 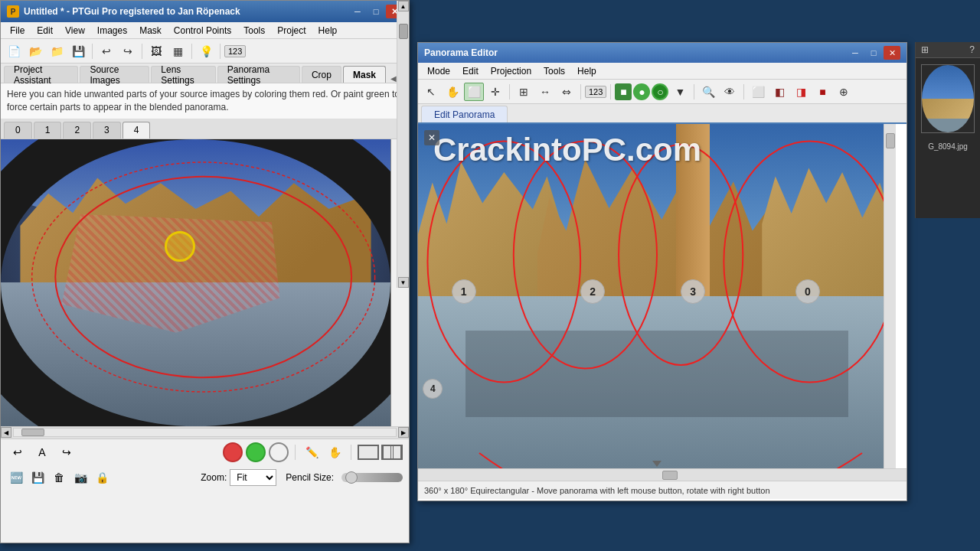 What do you see at coordinates (394, 78) in the screenshot?
I see `tab-scroll-left: ◀` at bounding box center [394, 78].